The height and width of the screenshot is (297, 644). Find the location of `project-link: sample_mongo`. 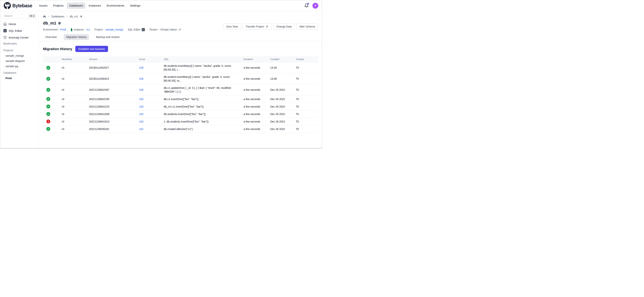

project-link: sample_mongo is located at coordinates (114, 30).